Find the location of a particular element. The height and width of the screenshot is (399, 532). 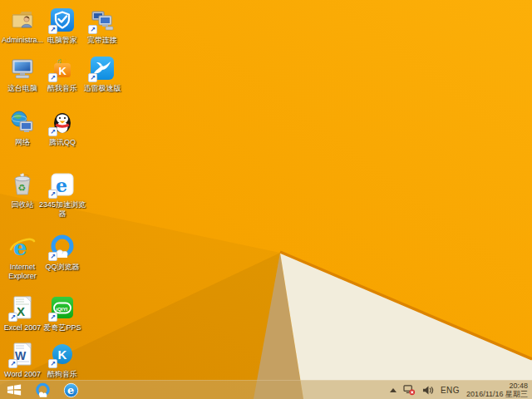

penguin-icon: ↗ is located at coordinates (62, 122).